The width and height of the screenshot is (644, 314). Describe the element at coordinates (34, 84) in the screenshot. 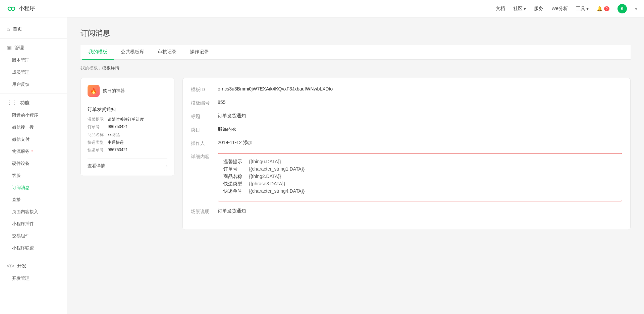

I see `sidebar-item-user-feedback: 用户反馈` at that location.